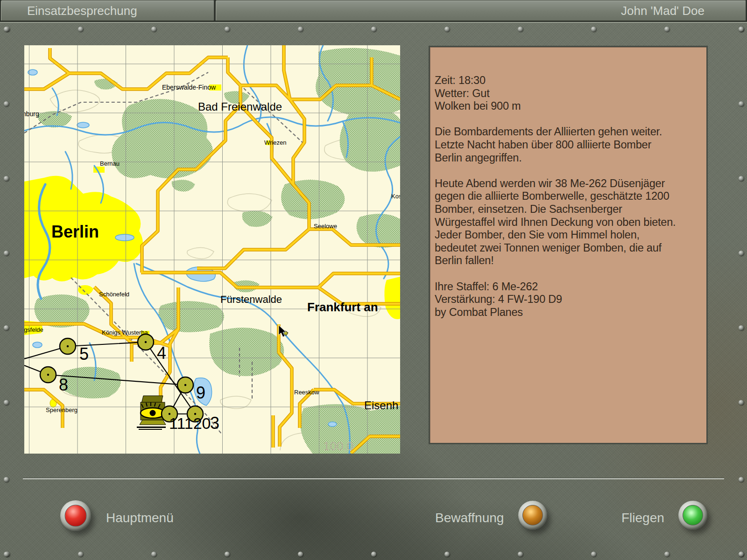  What do you see at coordinates (32, 114) in the screenshot?
I see `label-oranienburg: nburg` at bounding box center [32, 114].